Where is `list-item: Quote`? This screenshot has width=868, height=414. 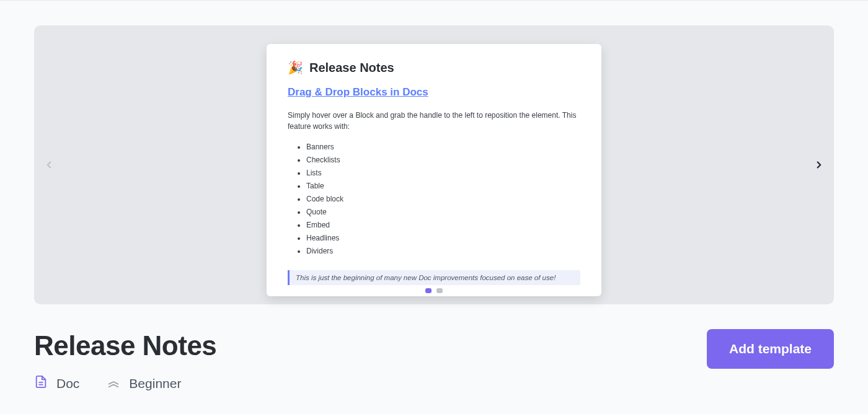 list-item: Quote is located at coordinates (443, 212).